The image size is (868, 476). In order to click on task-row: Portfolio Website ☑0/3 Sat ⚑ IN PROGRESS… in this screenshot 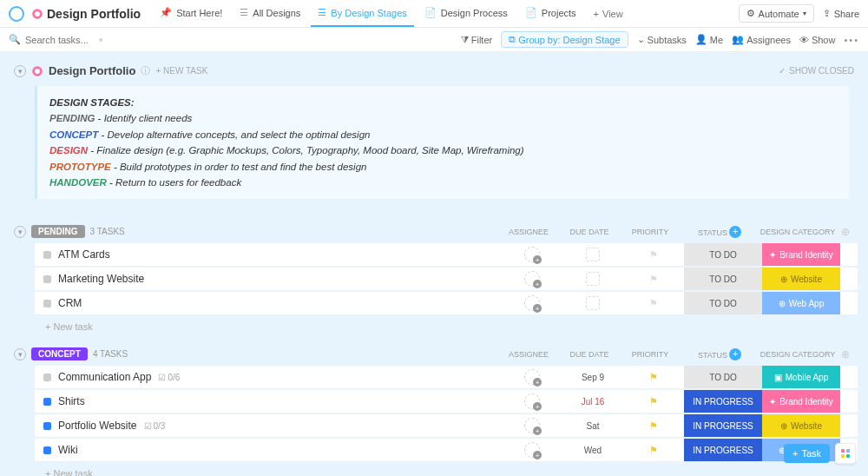, I will do `click(446, 426)`.